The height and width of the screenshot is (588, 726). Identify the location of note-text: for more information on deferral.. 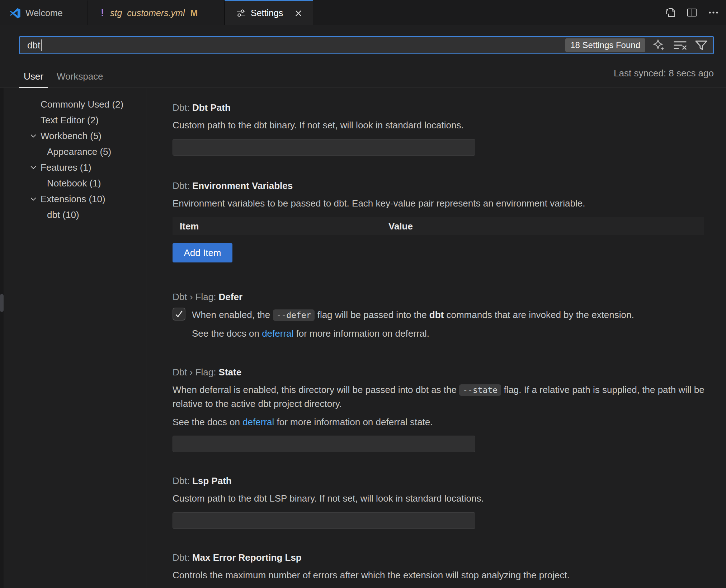
(362, 333).